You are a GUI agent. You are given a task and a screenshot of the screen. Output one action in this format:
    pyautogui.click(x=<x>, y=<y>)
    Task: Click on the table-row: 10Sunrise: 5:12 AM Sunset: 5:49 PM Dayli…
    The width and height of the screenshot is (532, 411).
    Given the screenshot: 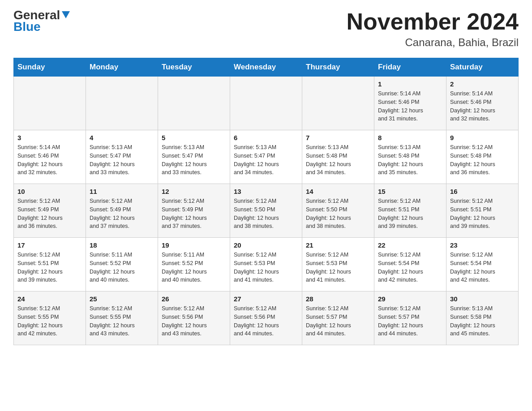 What is the action you would take?
    pyautogui.click(x=50, y=211)
    